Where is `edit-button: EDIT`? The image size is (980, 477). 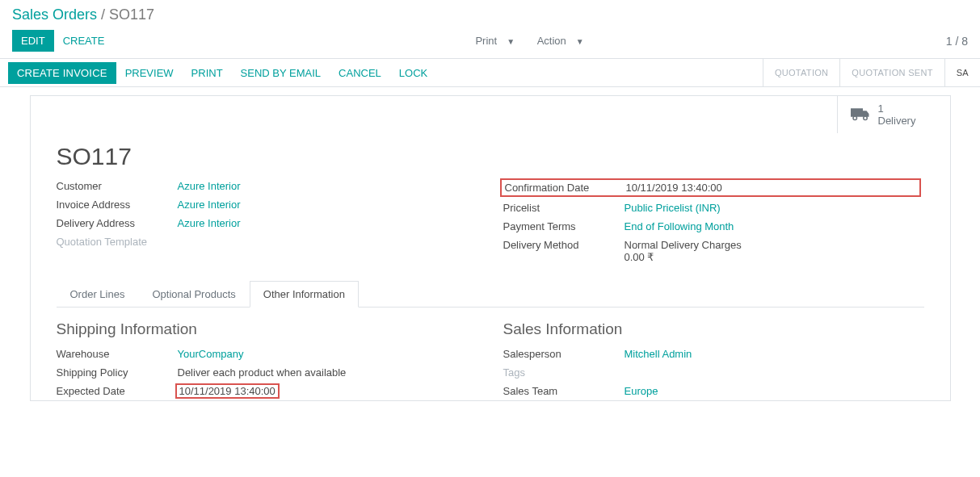
edit-button: EDIT is located at coordinates (33, 40).